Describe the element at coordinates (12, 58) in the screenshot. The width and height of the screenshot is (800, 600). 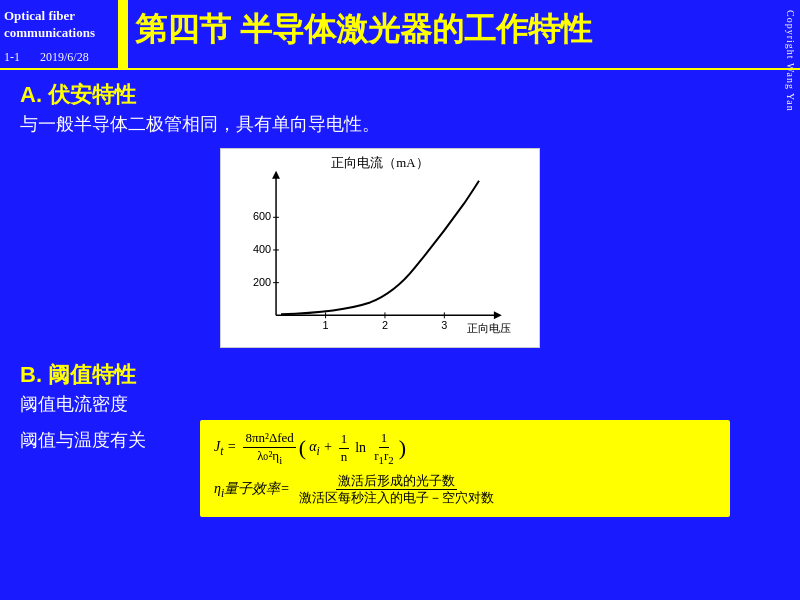
I see `slide-info: 1-1` at that location.